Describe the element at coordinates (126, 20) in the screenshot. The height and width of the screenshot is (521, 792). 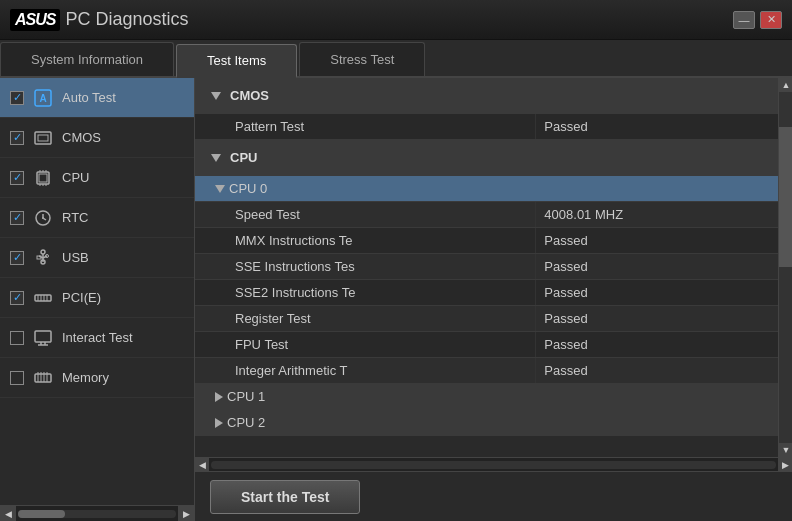
I see `app-title: PC Diagnostics` at that location.